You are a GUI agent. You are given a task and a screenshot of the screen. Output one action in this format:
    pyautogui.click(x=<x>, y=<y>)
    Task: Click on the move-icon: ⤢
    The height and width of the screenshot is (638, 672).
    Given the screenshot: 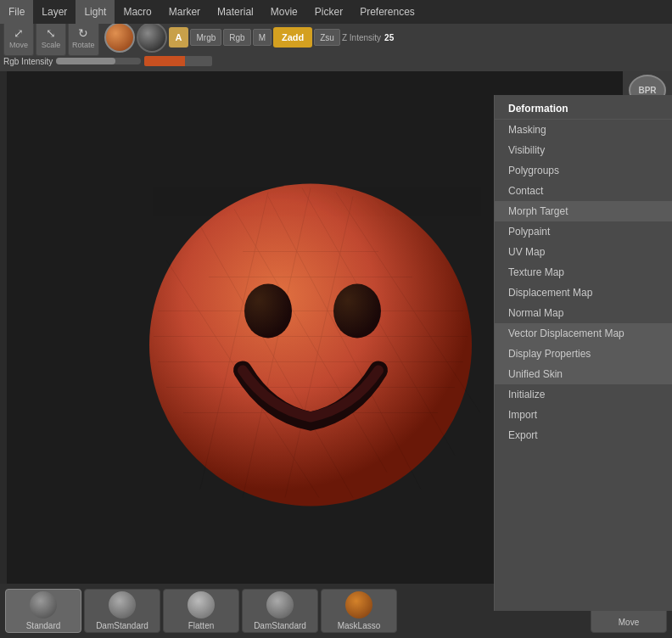 What is the action you would take?
    pyautogui.click(x=19, y=33)
    